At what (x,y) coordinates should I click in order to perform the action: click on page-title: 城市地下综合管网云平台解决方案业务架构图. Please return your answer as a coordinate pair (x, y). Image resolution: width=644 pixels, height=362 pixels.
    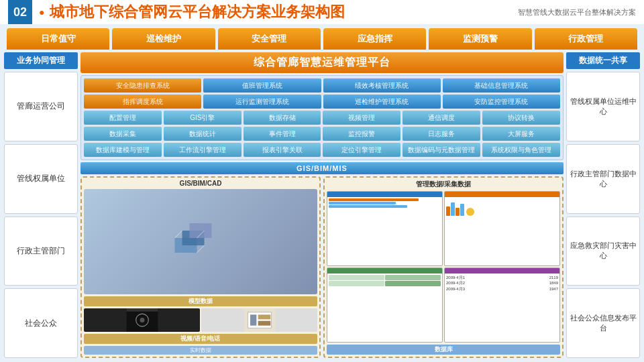
    Looking at the image, I should click on (192, 12).